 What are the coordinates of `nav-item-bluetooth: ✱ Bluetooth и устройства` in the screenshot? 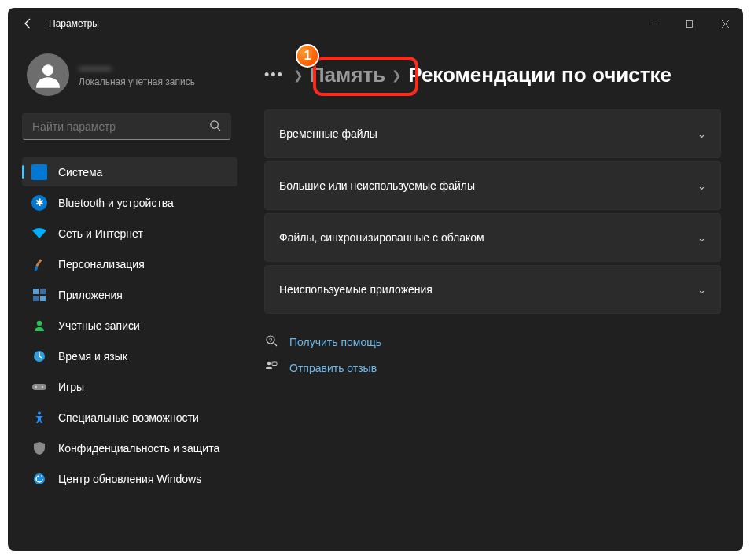 It's located at (130, 203).